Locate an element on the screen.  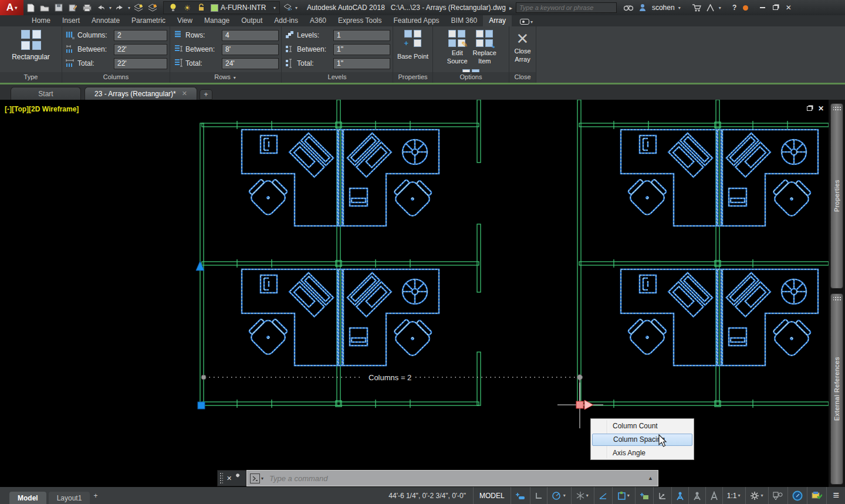
new-layout-button: + is located at coordinates (95, 496).